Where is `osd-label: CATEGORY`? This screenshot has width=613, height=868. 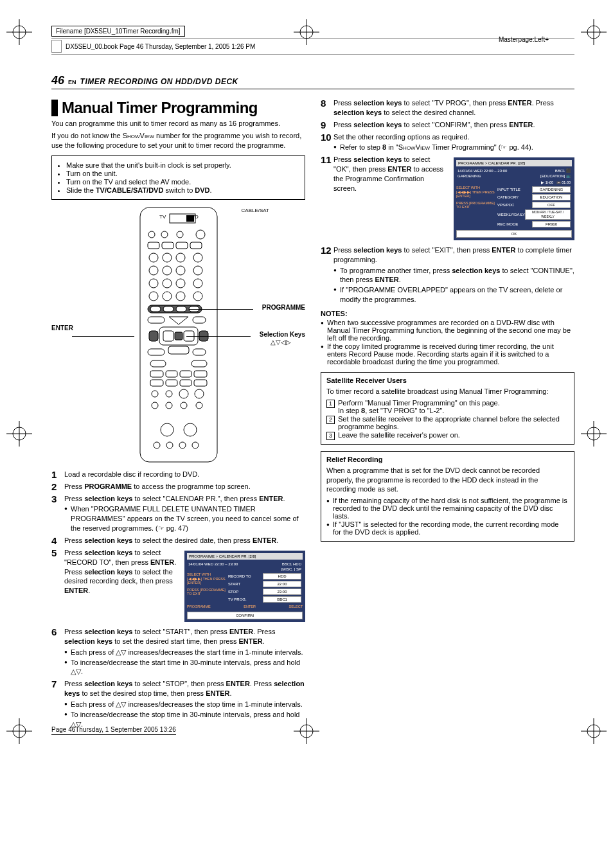 osd-label: CATEGORY is located at coordinates (508, 197).